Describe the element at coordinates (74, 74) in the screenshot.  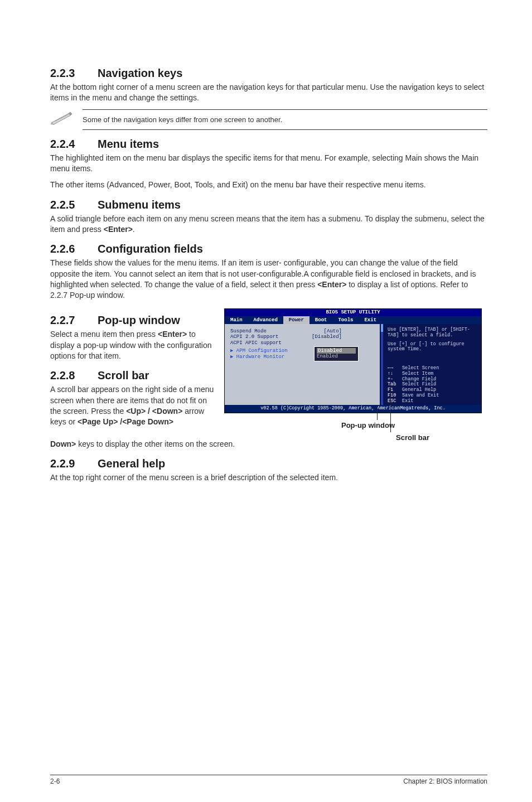
I see `heading-num: 2.2.3` at that location.